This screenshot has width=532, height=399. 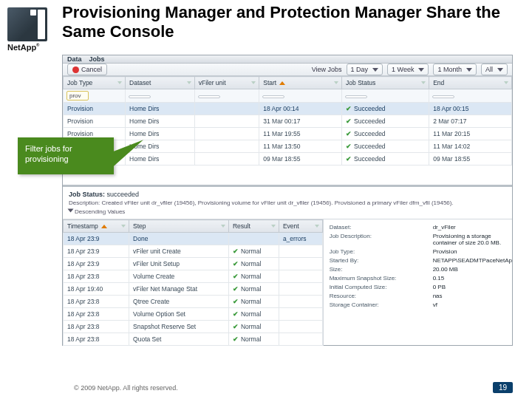 I want to click on status-label: Job Status:, so click(x=87, y=194).